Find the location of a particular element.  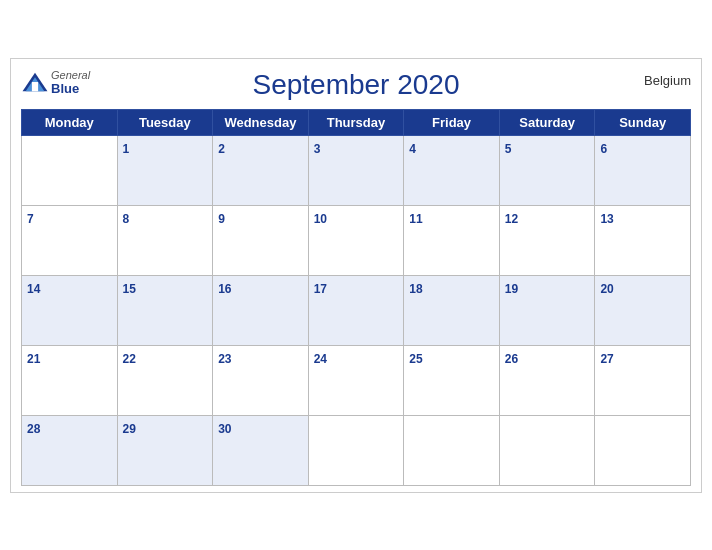

day-number: 10 is located at coordinates (320, 219).